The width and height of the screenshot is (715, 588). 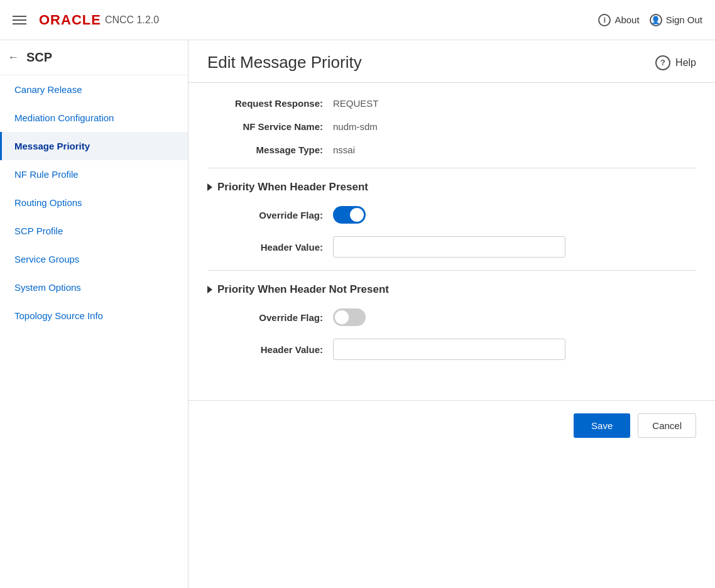 I want to click on help-button: ? Help, so click(x=676, y=63).